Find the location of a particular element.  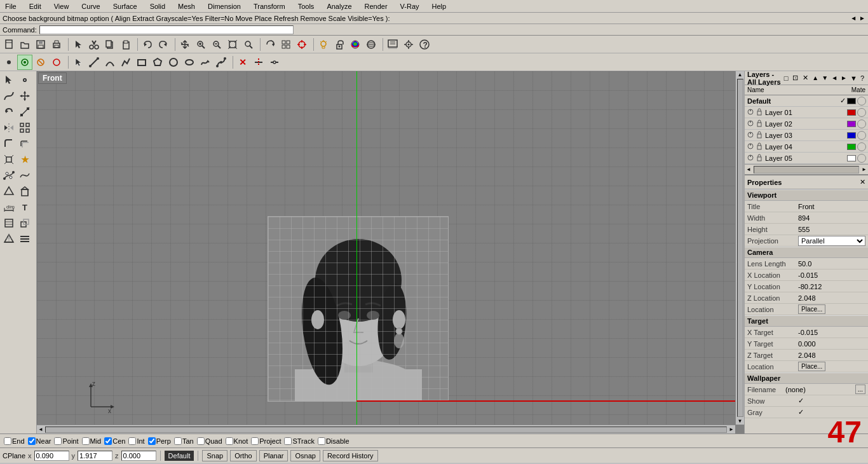

menu-file: File is located at coordinates (11, 6).